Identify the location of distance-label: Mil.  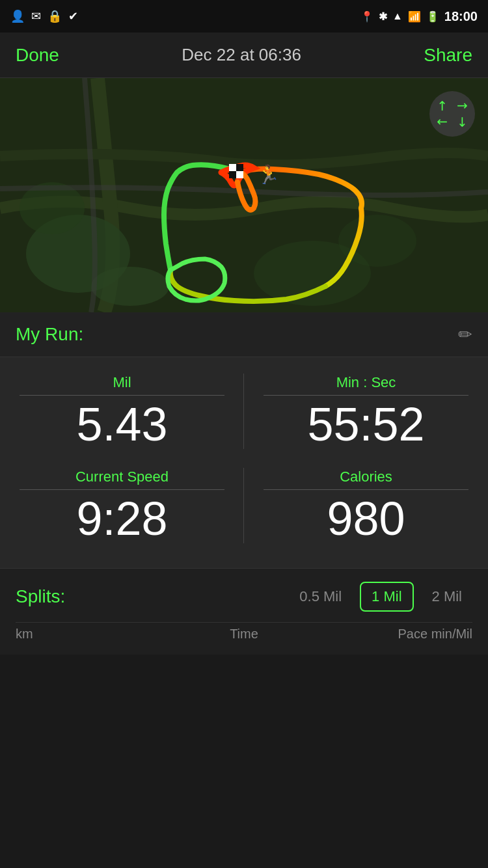
(122, 383).